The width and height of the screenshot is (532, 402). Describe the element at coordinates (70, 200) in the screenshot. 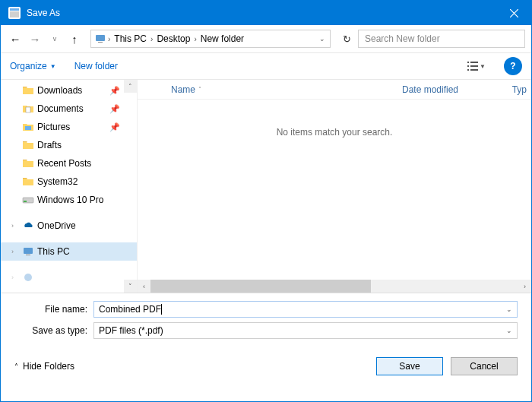

I see `sidebar-item-label: Windows 10 Pro` at that location.